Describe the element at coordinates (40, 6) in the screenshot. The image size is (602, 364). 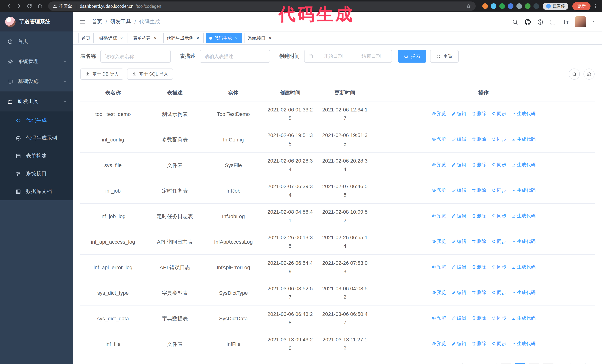
I see `browser-home-icon` at that location.